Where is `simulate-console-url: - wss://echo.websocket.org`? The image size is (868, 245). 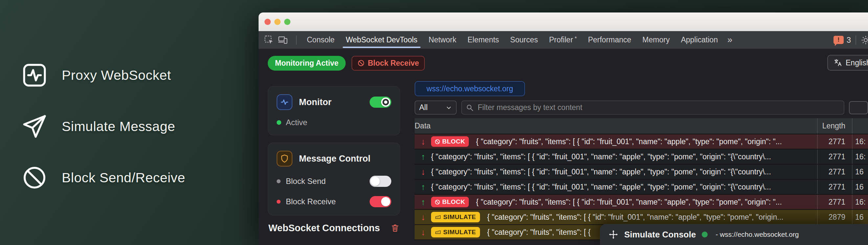 simulate-console-url: - wss://echo.websocket.org is located at coordinates (757, 235).